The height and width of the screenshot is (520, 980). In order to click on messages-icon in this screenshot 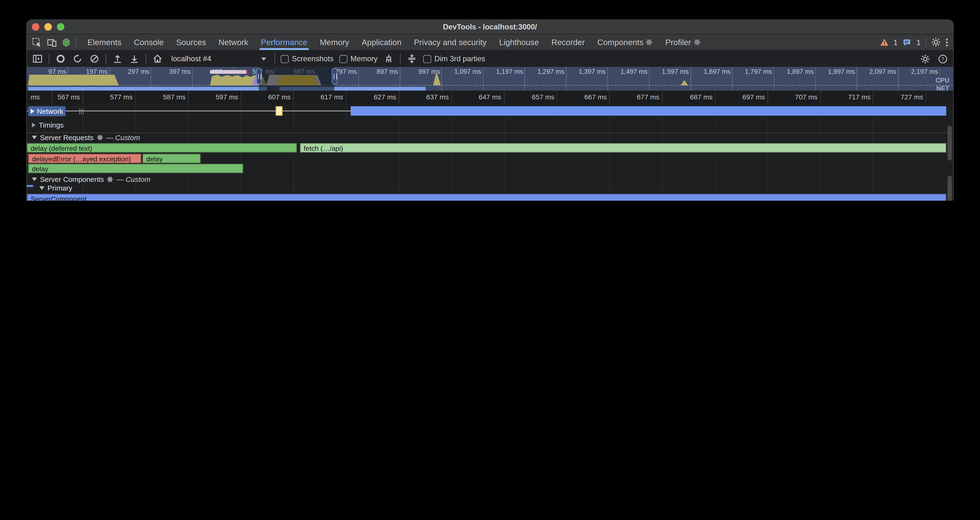, I will do `click(907, 42)`.